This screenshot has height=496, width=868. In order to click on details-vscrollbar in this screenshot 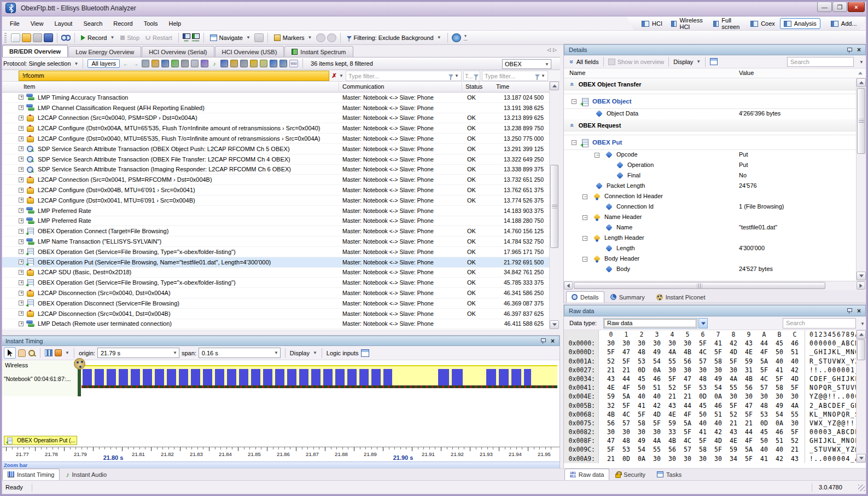, I will do `click(861, 180)`.